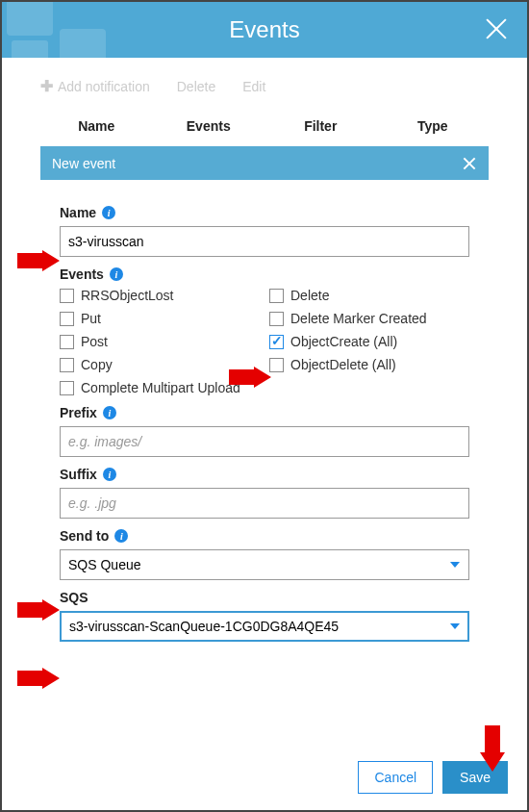 The height and width of the screenshot is (812, 529). Describe the element at coordinates (67, 319) in the screenshot. I see `checkbox-put` at that location.